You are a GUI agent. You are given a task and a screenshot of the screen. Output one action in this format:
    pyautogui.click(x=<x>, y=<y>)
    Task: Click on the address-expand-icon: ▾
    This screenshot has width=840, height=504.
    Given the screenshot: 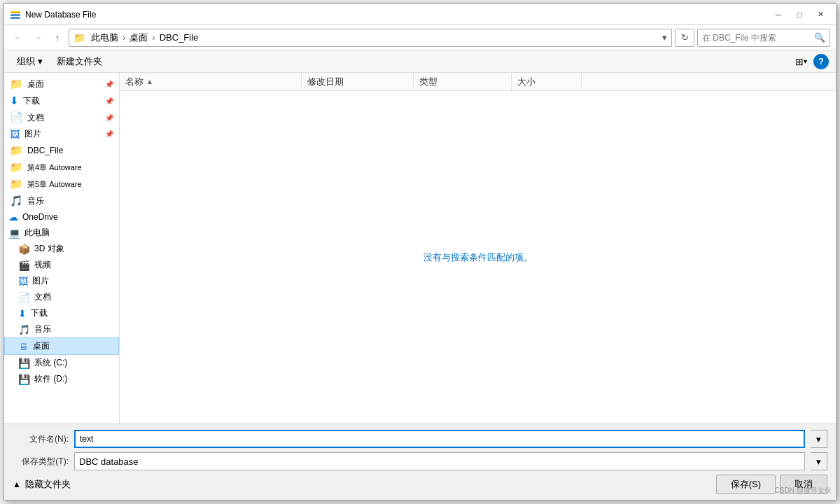 What is the action you would take?
    pyautogui.click(x=665, y=38)
    